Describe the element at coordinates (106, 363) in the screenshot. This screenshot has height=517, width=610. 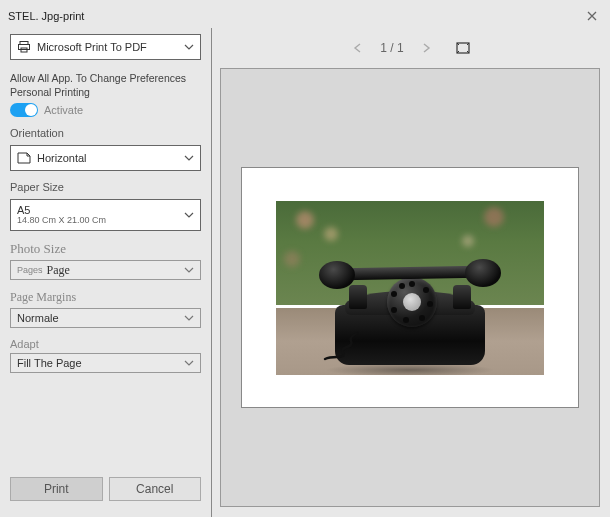
I see `adapt-select: Fill The Page` at that location.